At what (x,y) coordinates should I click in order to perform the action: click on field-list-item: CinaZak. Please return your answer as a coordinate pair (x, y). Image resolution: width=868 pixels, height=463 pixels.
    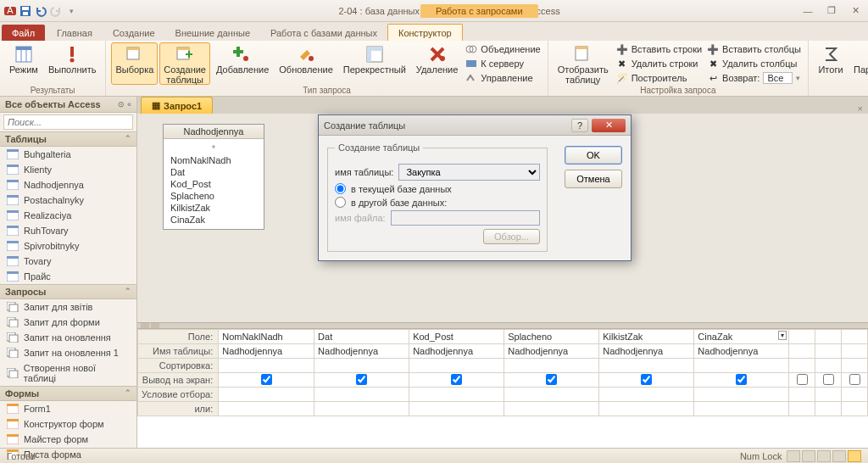
    Looking at the image, I should click on (214, 220).